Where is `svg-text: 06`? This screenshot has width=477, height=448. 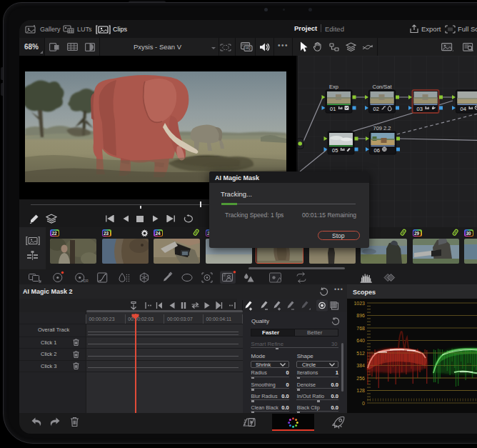 svg-text: 06 is located at coordinates (377, 150).